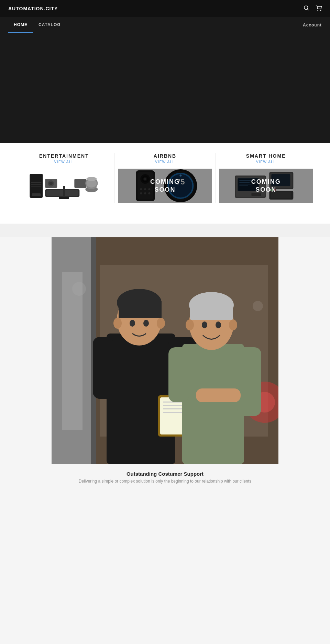 The image size is (330, 644). Describe the element at coordinates (312, 9) in the screenshot. I see `top-icons` at that location.